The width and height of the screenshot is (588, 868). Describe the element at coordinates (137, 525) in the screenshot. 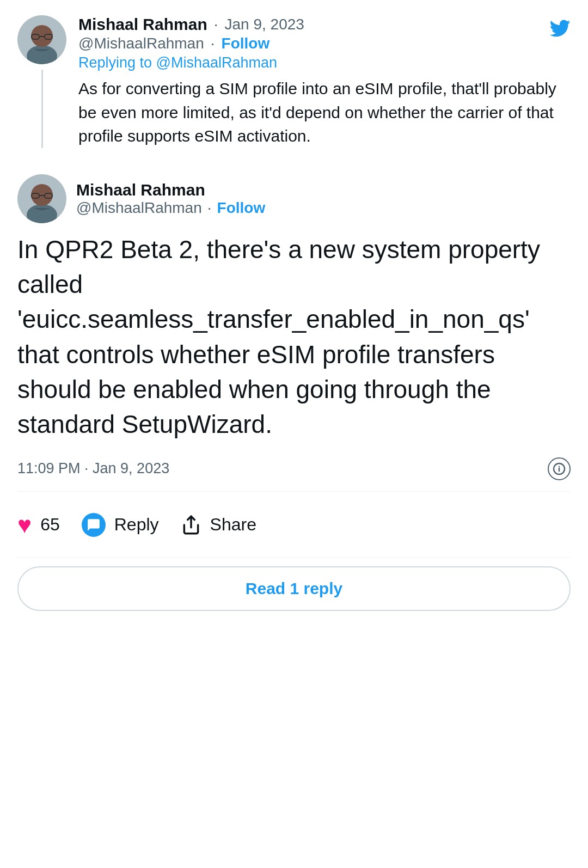

I see `reply-label: Reply` at that location.